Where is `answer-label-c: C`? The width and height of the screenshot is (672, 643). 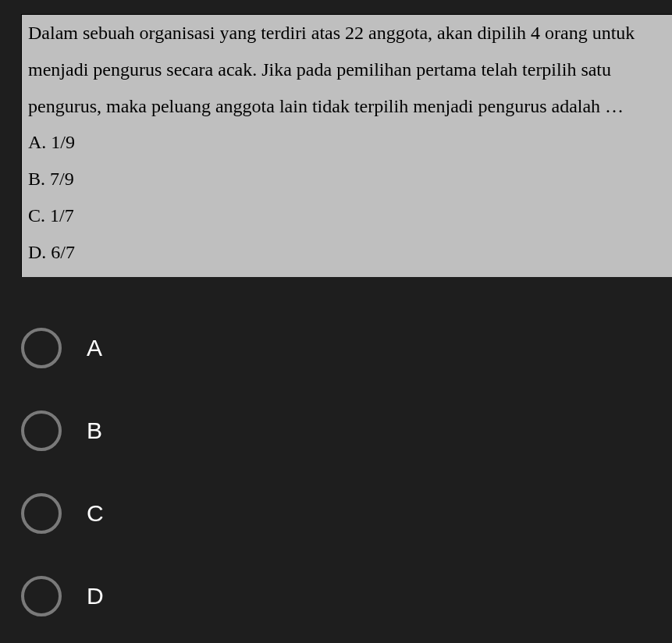
answer-label-c: C is located at coordinates (95, 513).